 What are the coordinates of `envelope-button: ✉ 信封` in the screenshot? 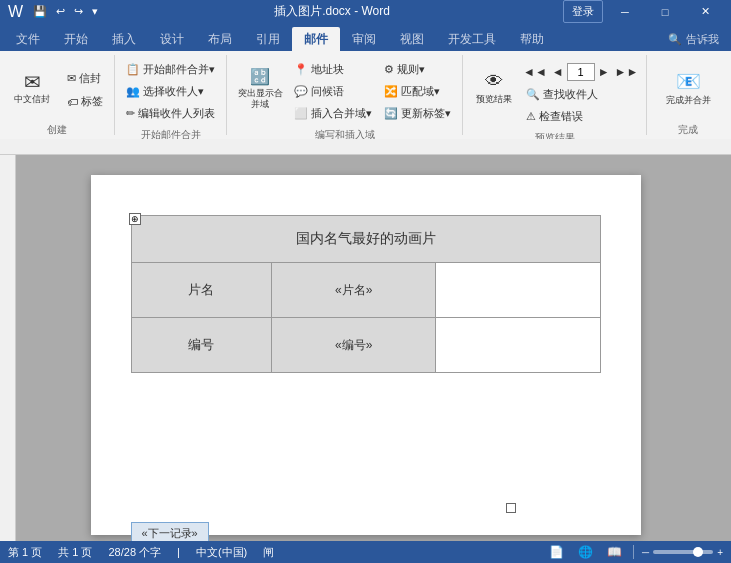 It's located at (85, 78).